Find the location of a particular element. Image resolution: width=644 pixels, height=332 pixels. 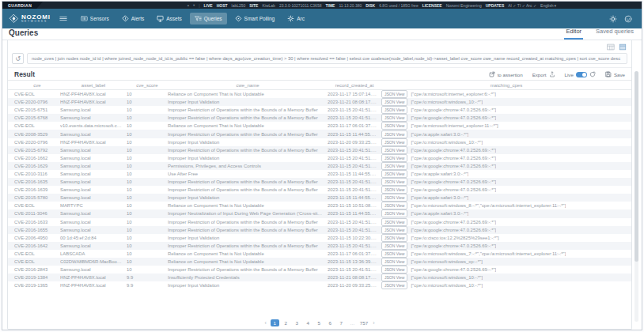

table-row: CVE-2010-3116 Samsung.local 10 Use After… is located at coordinates (320, 174).